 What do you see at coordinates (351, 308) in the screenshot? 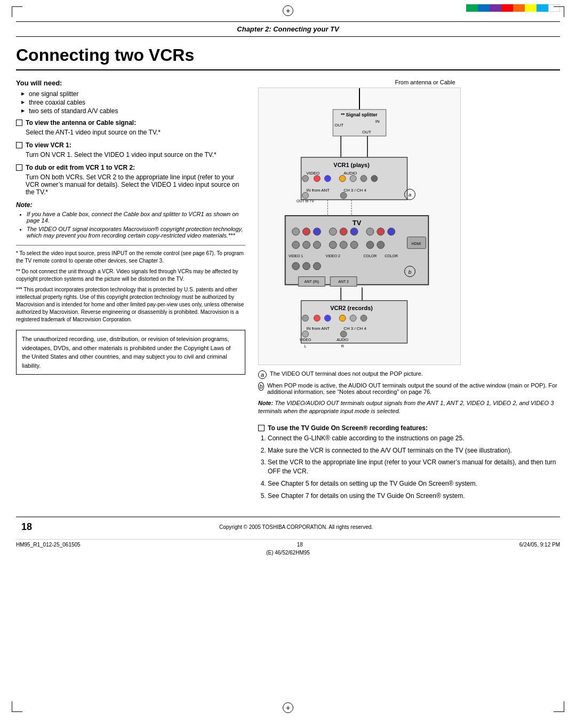
I see `svg-text: VCR2 (records)` at bounding box center [351, 308].